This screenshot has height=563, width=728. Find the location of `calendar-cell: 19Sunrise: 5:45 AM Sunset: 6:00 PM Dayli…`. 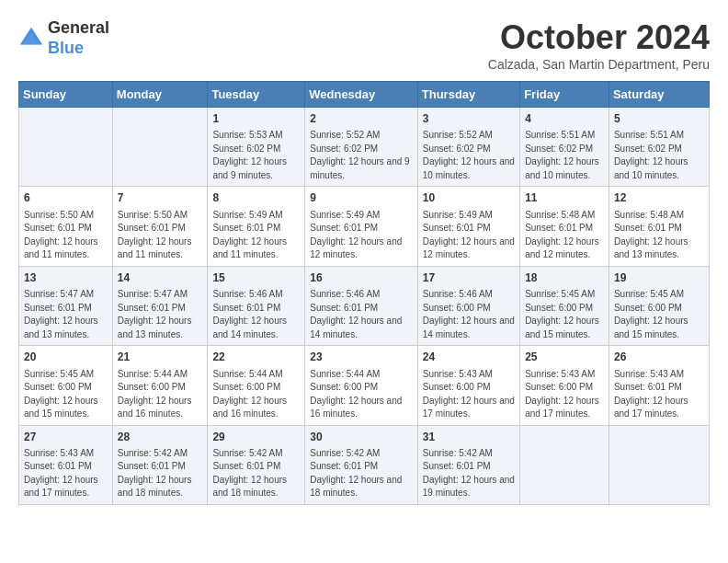

calendar-cell: 19Sunrise: 5:45 AM Sunset: 6:00 PM Dayli… is located at coordinates (658, 305).